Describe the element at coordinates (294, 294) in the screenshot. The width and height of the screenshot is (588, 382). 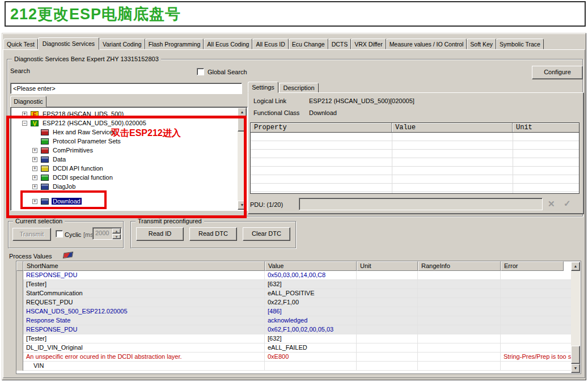
I see `table-row: StartCommunication eALL_POSITIVE` at that location.